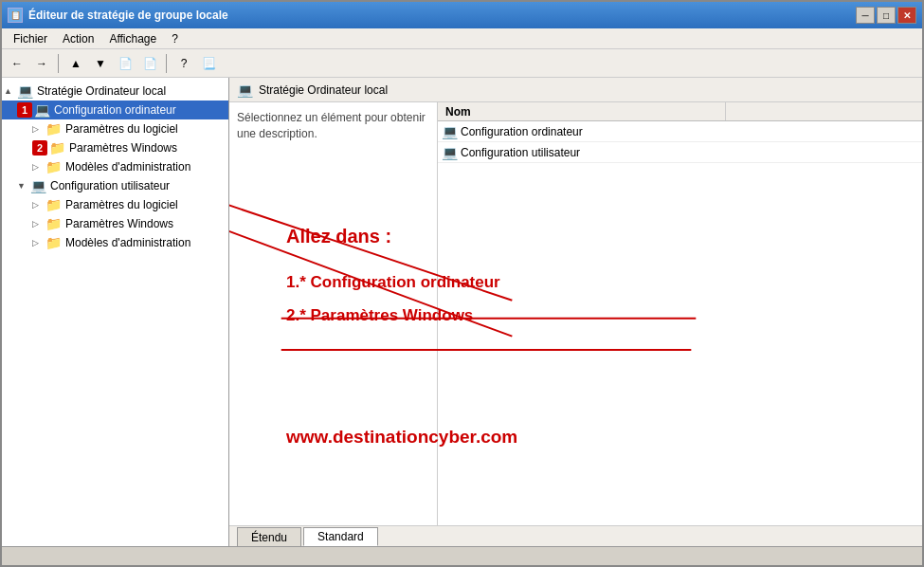 The image size is (924, 567). I want to click on content-header-icon: 💻, so click(245, 90).